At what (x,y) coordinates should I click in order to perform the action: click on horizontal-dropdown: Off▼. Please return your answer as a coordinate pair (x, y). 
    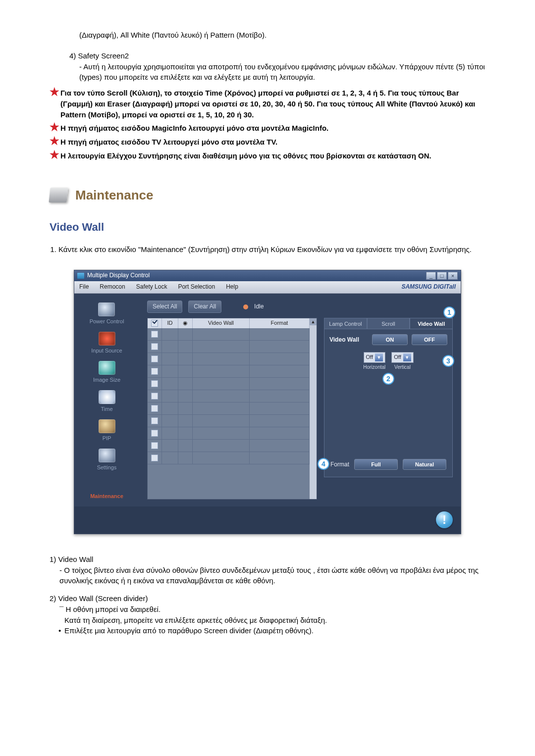
    Looking at the image, I should click on (374, 357).